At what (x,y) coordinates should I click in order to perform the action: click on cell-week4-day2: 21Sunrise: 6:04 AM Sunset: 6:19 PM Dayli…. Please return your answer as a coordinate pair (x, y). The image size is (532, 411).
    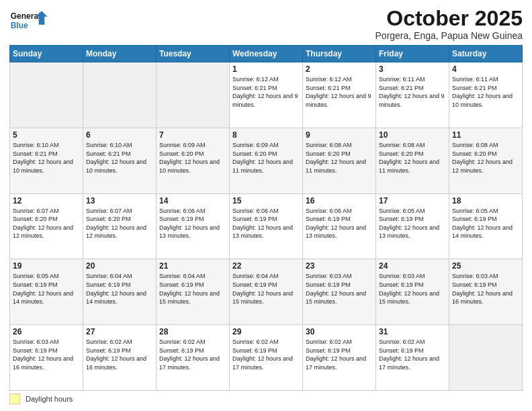
    Looking at the image, I should click on (193, 292).